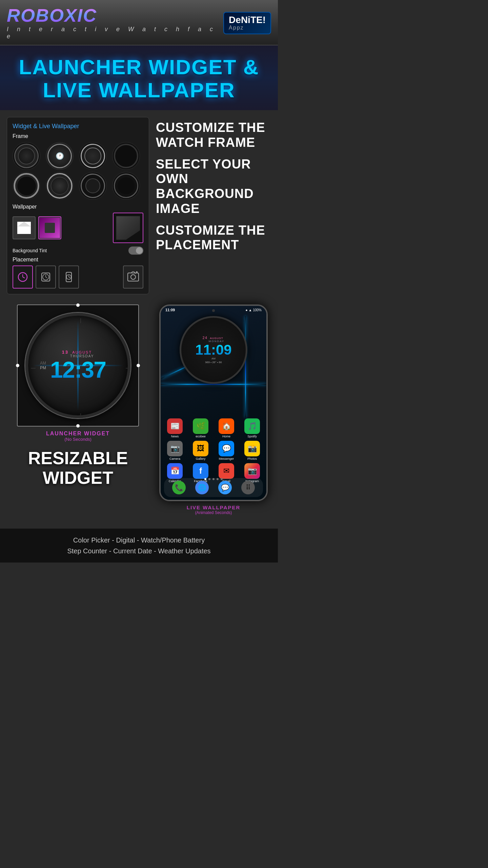 This screenshot has width=488, height=868. I want to click on dock-chrome: 🌐, so click(202, 488).